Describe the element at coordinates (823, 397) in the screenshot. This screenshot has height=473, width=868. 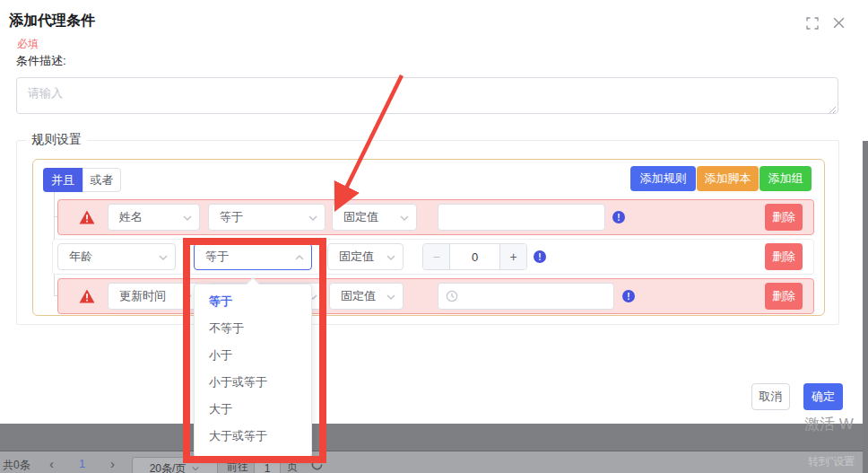
I see `confirm-button: 确定` at that location.